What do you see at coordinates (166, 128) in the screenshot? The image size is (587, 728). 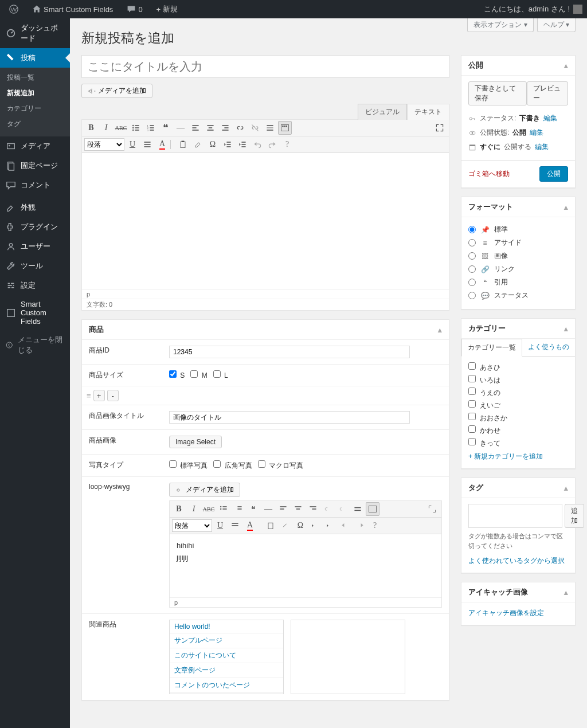 I see `quote-icon: ❝` at bounding box center [166, 128].